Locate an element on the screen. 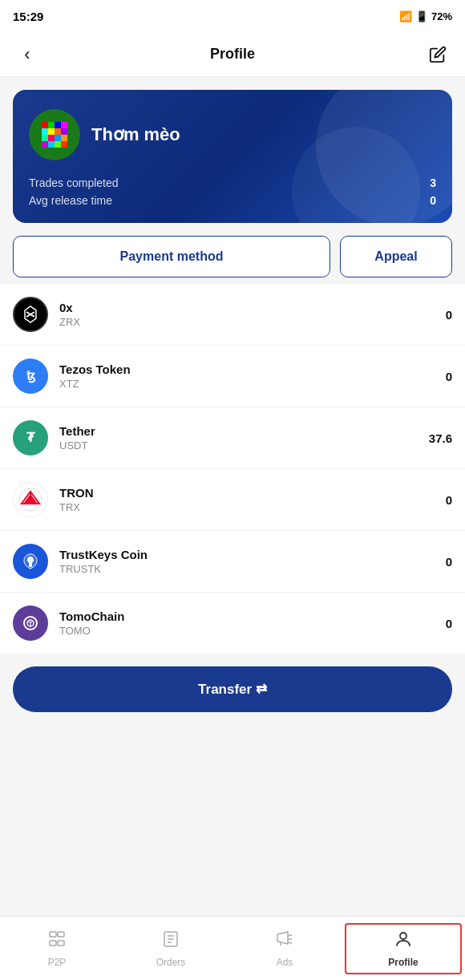  status-icons: 📶 📱 72% is located at coordinates (426, 16).